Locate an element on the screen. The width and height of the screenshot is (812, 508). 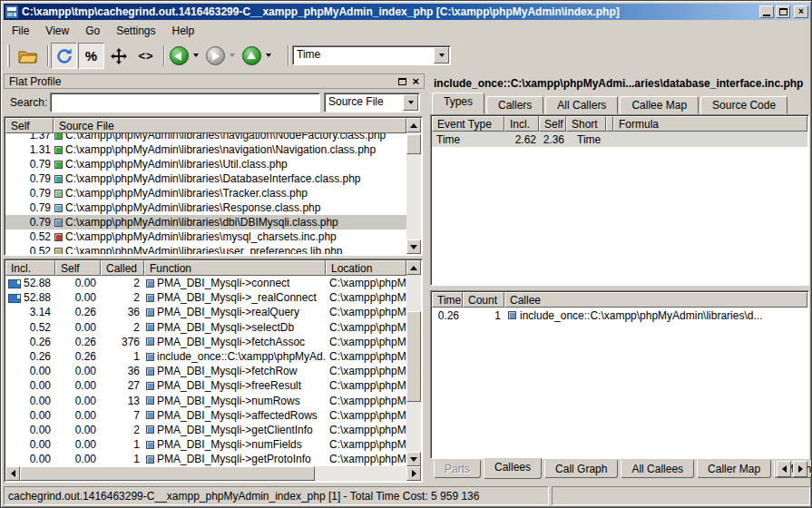
function-row: 0.000.001PMA_DBI_Mysqli->getProtoInfoC:\… is located at coordinates (206, 459).